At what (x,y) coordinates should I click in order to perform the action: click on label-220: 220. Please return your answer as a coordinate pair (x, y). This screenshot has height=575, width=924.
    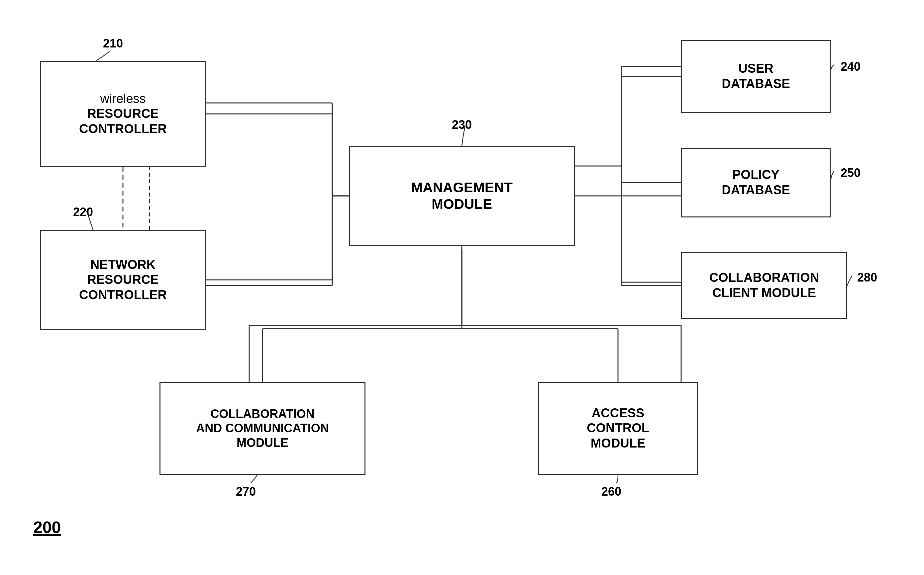
    Looking at the image, I should click on (83, 212).